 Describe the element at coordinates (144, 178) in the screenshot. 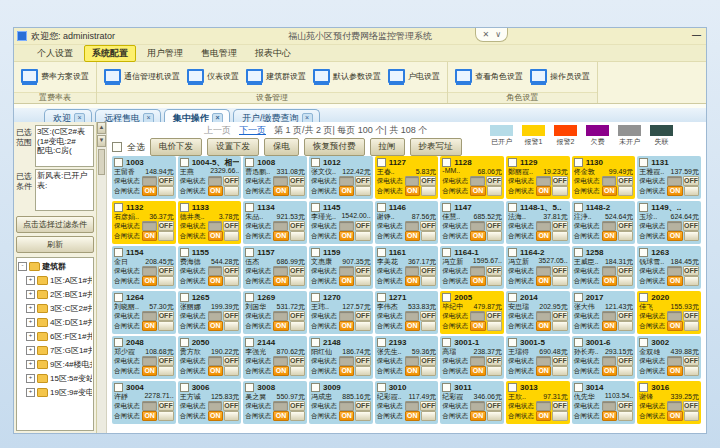

I see `meter-card: 1003 王留香 148.94元 保电状态 OFF 合闸状态 ON` at that location.